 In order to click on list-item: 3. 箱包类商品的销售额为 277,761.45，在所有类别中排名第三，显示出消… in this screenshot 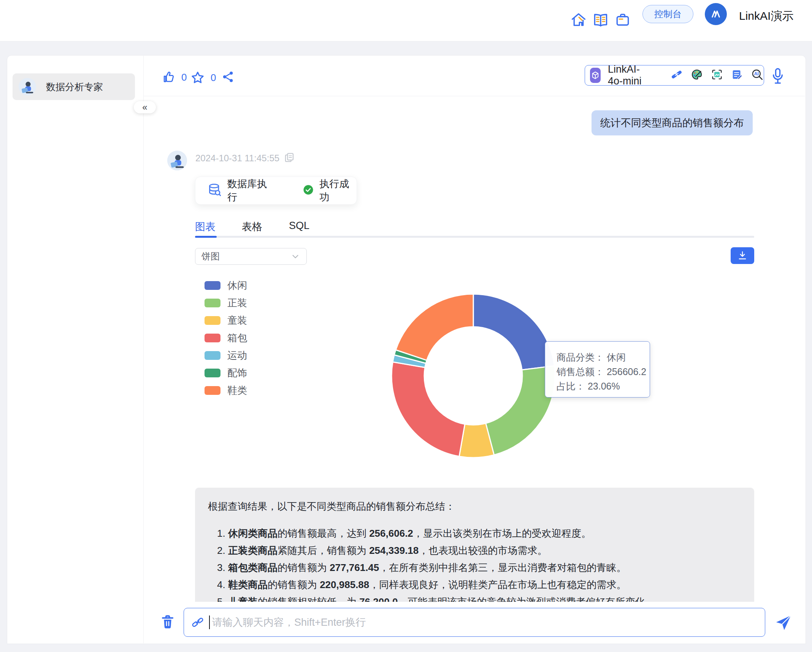, I will do `click(474, 568)`.